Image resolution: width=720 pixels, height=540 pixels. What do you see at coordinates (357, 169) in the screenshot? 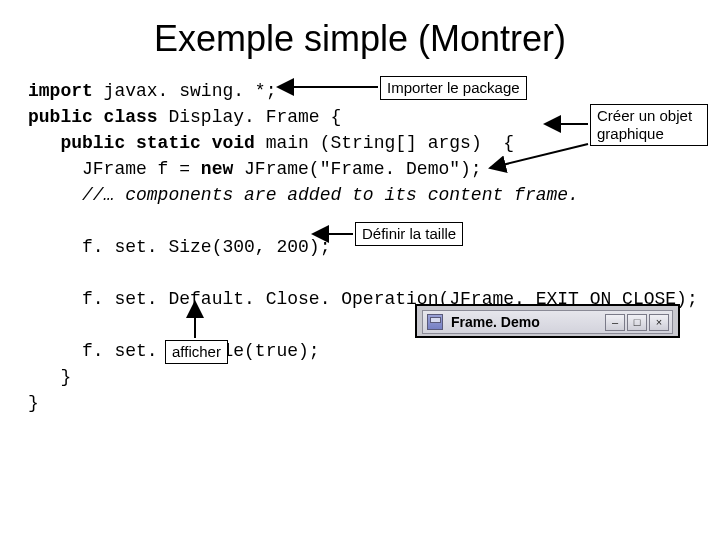
I see `code-text: JFrame("Frame. Demo");` at bounding box center [357, 169].